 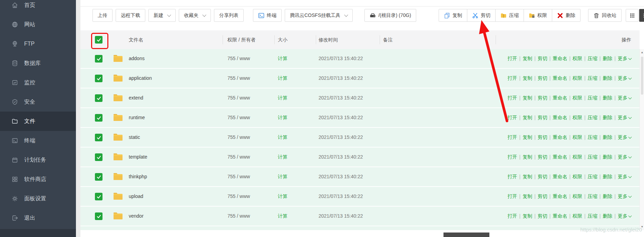 What do you see at coordinates (195, 15) in the screenshot?
I see `favorites-dropdown-button: 收藏夹` at bounding box center [195, 15].